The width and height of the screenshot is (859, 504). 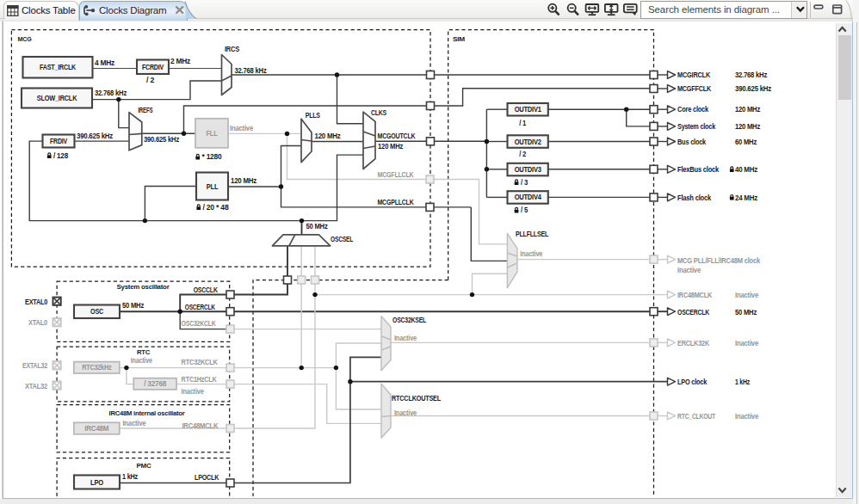 I want to click on svg-text: PLLS, so click(x=313, y=115).